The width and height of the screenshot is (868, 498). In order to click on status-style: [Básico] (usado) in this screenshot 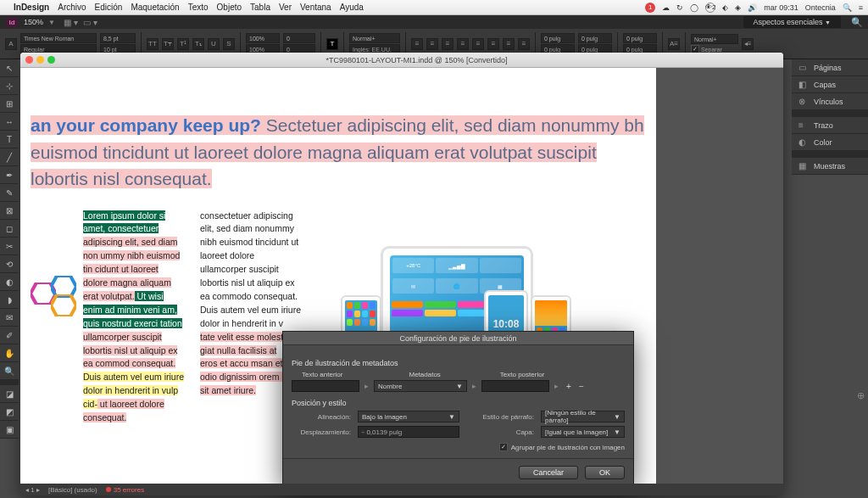, I will do `click(73, 490)`.